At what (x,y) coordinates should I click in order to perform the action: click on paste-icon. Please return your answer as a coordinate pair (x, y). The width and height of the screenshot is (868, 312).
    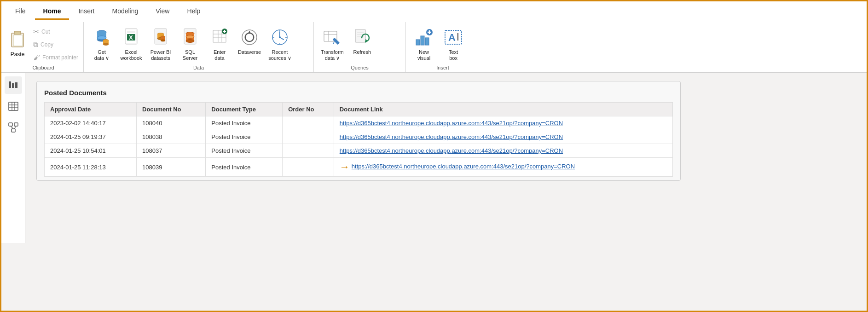
    Looking at the image, I should click on (17, 39).